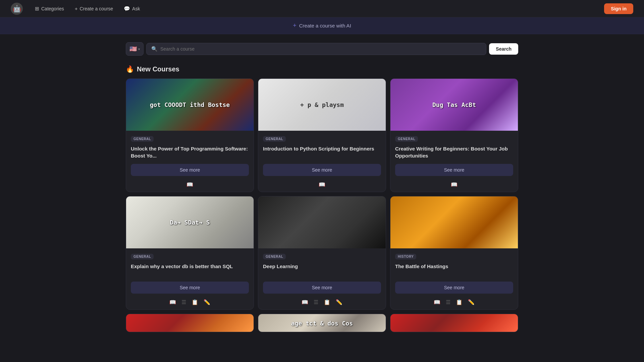 The image size is (644, 362). Describe the element at coordinates (190, 223) in the screenshot. I see `course-thumbnail: Da→ SDat→ S` at that location.